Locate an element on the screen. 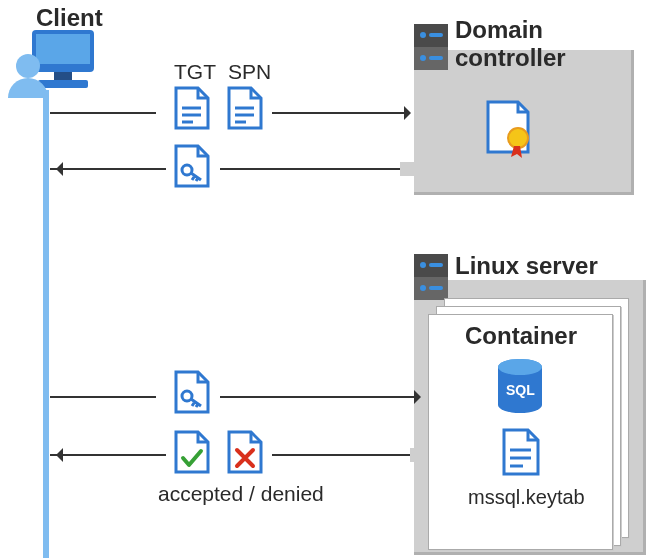  arrow-client-to-dc-right is located at coordinates (341, 113).